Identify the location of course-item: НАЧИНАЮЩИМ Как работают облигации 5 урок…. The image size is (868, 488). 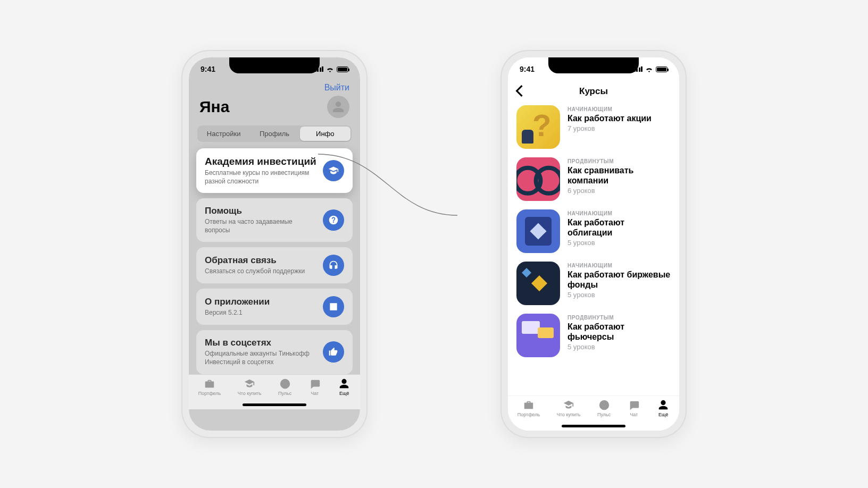
(594, 231).